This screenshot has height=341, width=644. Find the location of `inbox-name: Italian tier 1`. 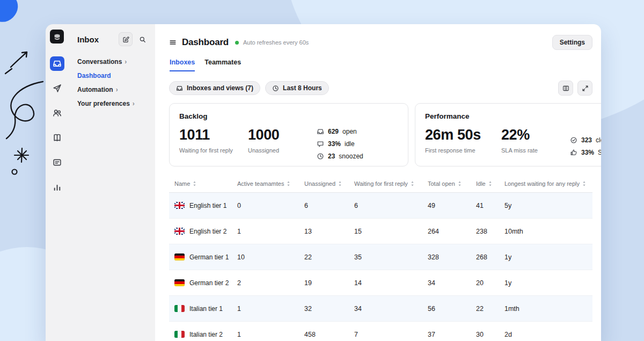

inbox-name: Italian tier 1 is located at coordinates (206, 309).